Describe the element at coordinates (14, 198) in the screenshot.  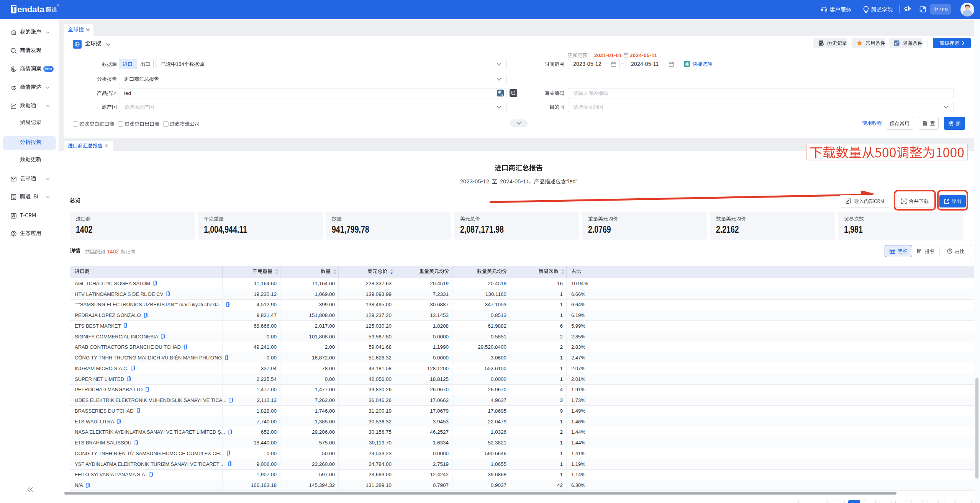
I see `svg-text: BI` at that location.